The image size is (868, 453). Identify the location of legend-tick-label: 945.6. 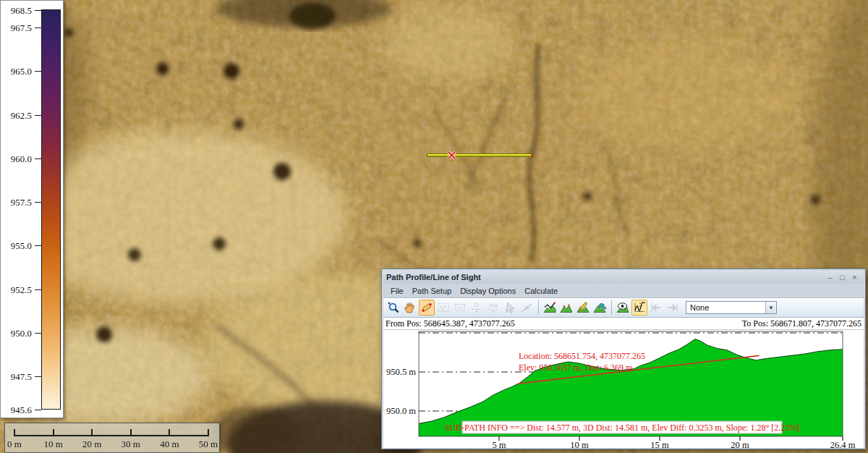
(16, 410).